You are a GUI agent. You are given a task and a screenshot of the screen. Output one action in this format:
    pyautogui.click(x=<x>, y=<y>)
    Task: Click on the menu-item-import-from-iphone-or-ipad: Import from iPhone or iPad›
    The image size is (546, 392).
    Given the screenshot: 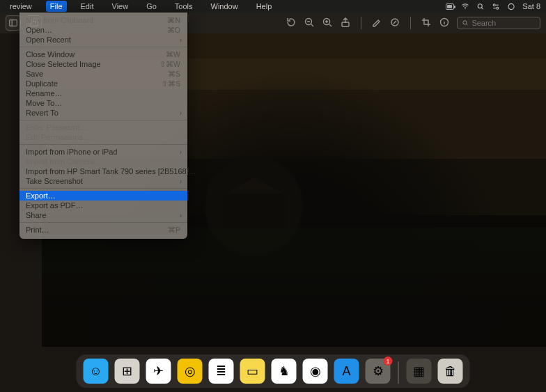 What is the action you would take?
    pyautogui.click(x=103, y=152)
    